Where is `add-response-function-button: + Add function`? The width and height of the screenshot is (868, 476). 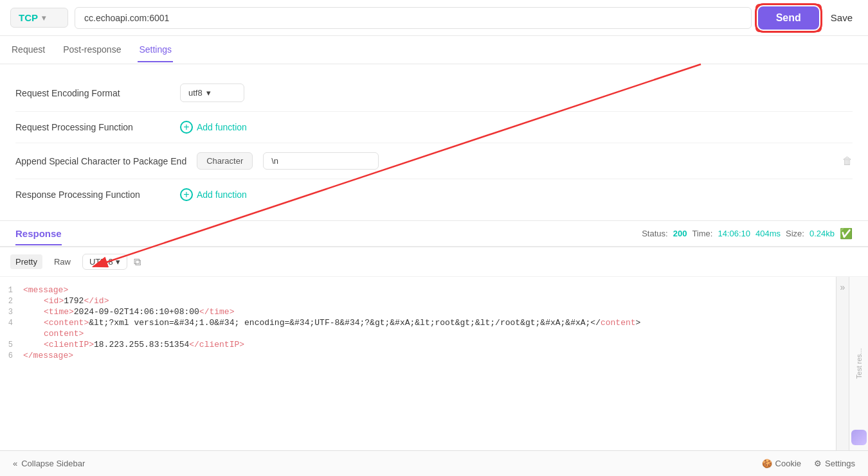 add-response-function-button: + Add function is located at coordinates (213, 195).